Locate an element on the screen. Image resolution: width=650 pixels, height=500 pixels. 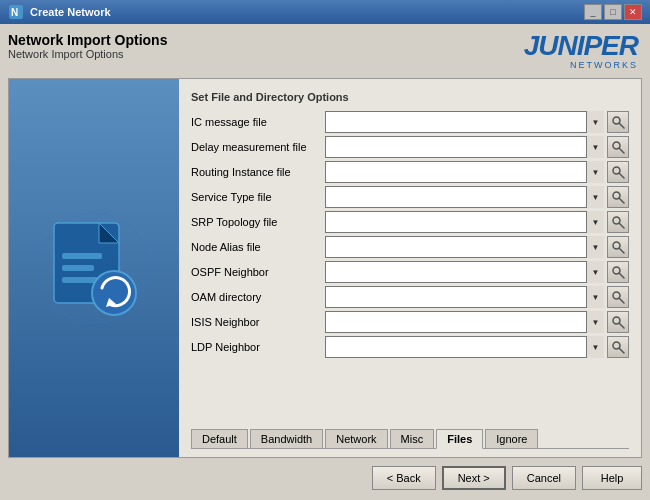
form-label-5: Node Alias file is located at coordinates (256, 247).